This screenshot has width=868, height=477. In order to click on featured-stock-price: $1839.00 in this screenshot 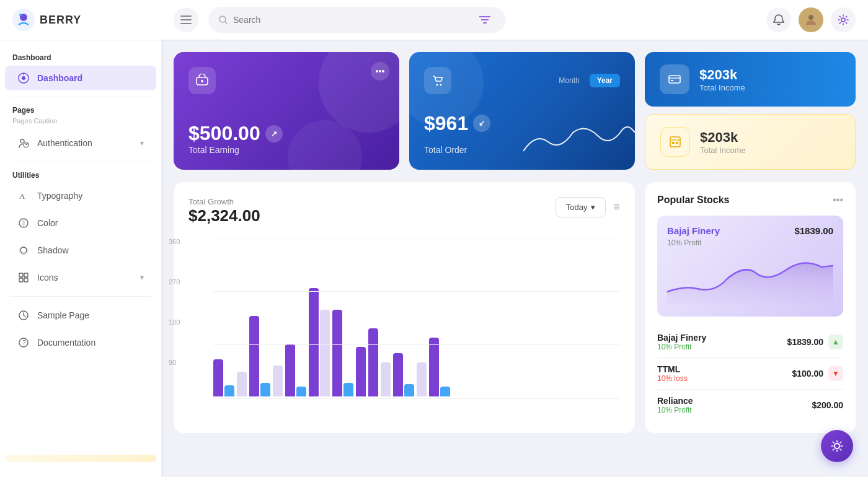, I will do `click(813, 230)`.